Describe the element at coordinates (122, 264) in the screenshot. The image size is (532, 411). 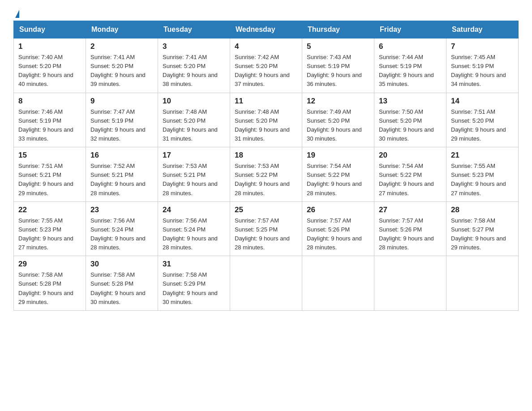
I see `cell-day-number: 30` at that location.